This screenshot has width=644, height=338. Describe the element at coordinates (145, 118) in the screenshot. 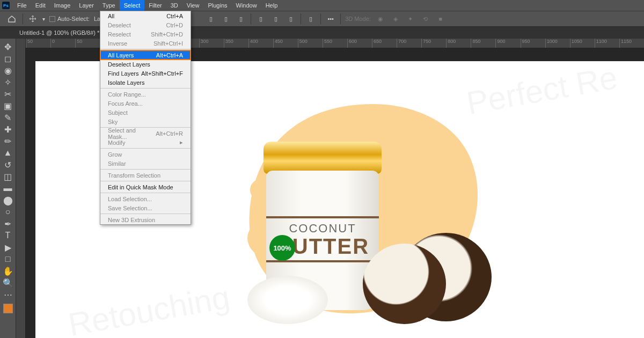

I see `select-menu-dropdown: AllCtrl+ADeselectCtrl+DReselectShift+Ctr…` at that location.